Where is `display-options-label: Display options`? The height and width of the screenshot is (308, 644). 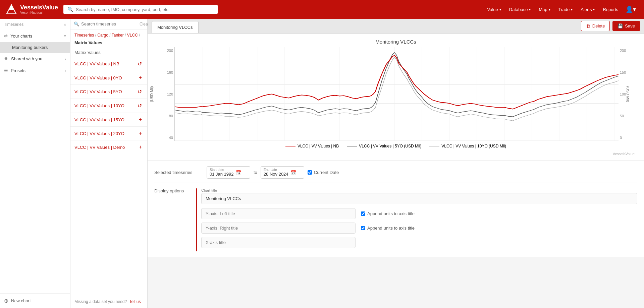
display-options-label: Display options is located at coordinates (175, 191).